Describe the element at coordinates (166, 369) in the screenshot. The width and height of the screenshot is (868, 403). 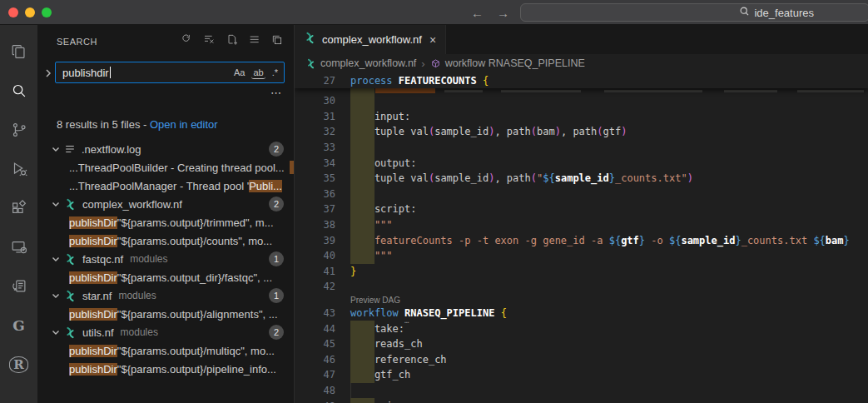
I see `search-match-row: publishDir "${params.output}/pipeline_in…` at that location.